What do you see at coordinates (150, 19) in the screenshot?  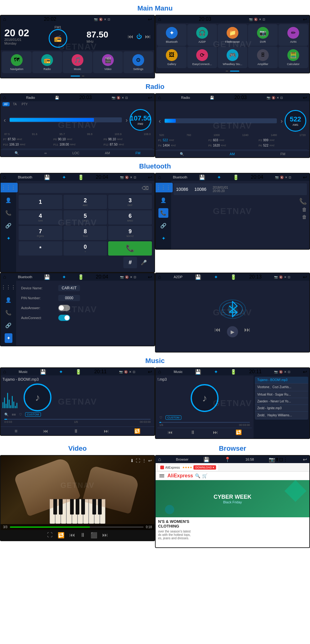 I see `back-icon-1: ↩` at bounding box center [150, 19].